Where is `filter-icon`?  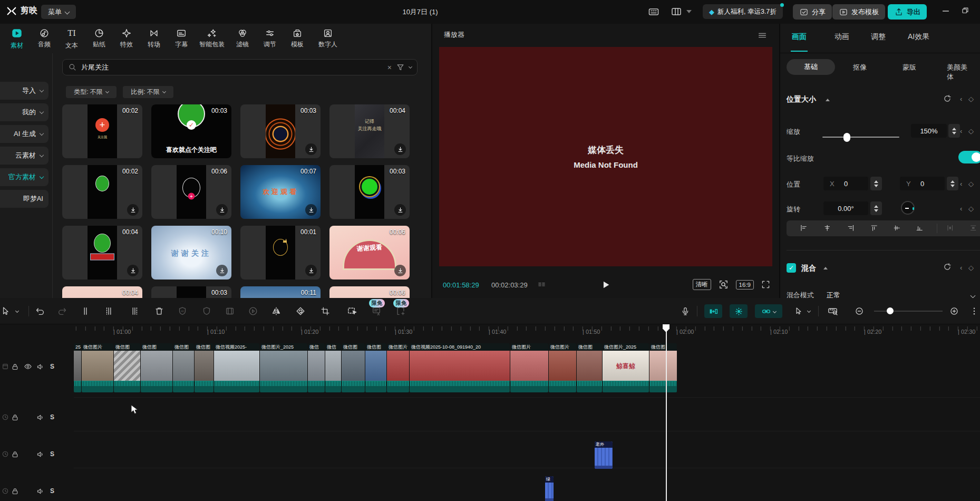
filter-icon is located at coordinates (401, 68).